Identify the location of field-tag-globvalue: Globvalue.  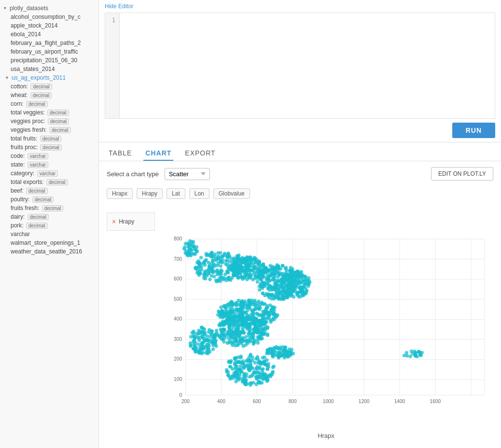
(232, 194).